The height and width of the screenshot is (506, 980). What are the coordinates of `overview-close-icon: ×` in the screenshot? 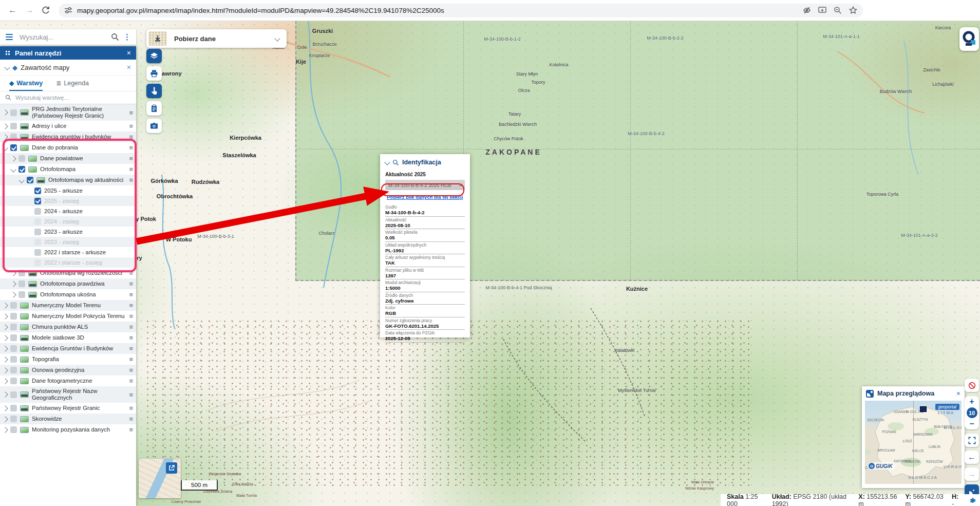 It's located at (958, 393).